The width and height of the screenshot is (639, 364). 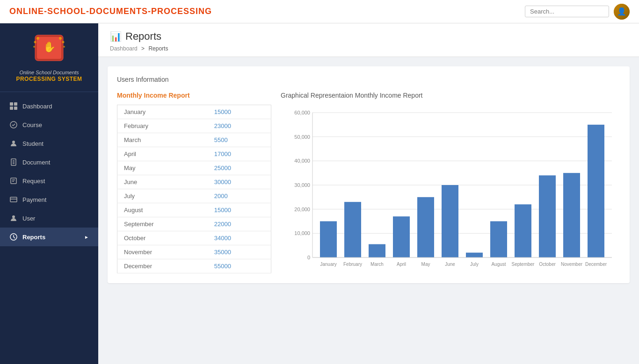 What do you see at coordinates (34, 237) in the screenshot?
I see `reports-label: Reports` at bounding box center [34, 237].